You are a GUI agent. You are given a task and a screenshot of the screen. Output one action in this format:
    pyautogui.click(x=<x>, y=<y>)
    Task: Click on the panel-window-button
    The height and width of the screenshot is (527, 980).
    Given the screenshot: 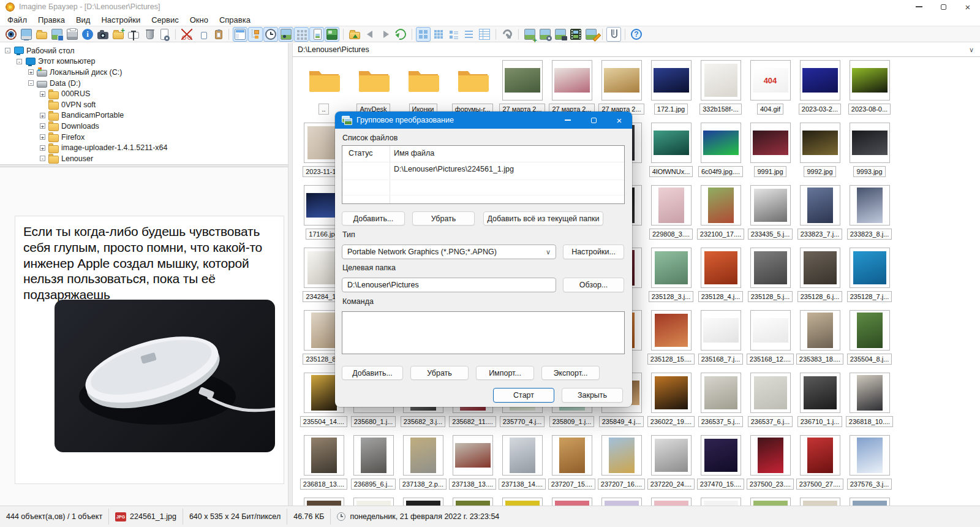 What is the action you would take?
    pyautogui.click(x=240, y=34)
    